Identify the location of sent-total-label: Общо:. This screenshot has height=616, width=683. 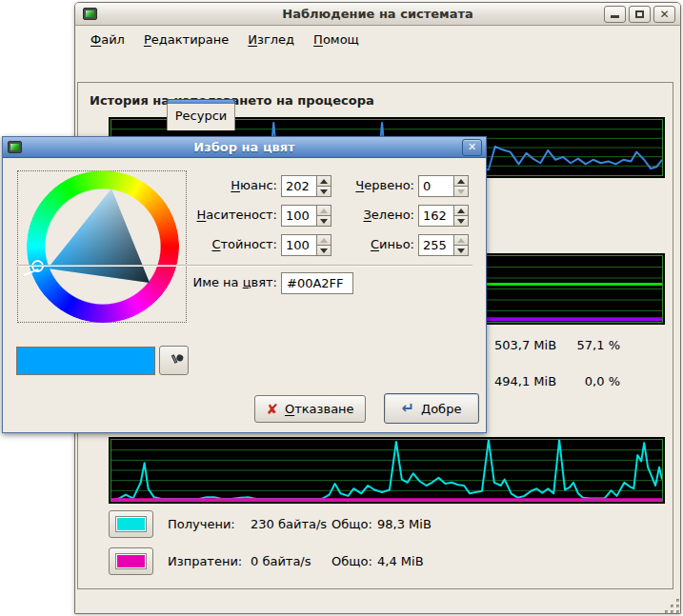
(352, 562).